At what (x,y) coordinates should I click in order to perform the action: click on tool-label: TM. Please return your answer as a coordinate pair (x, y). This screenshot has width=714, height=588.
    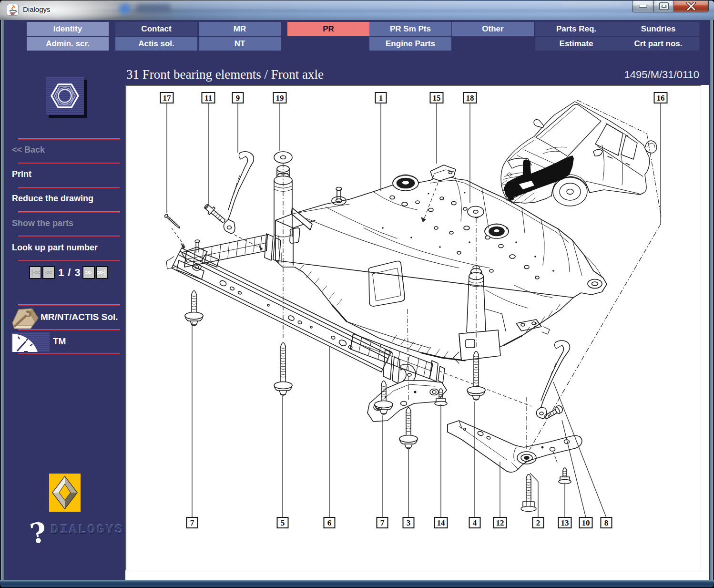
    Looking at the image, I should click on (59, 341).